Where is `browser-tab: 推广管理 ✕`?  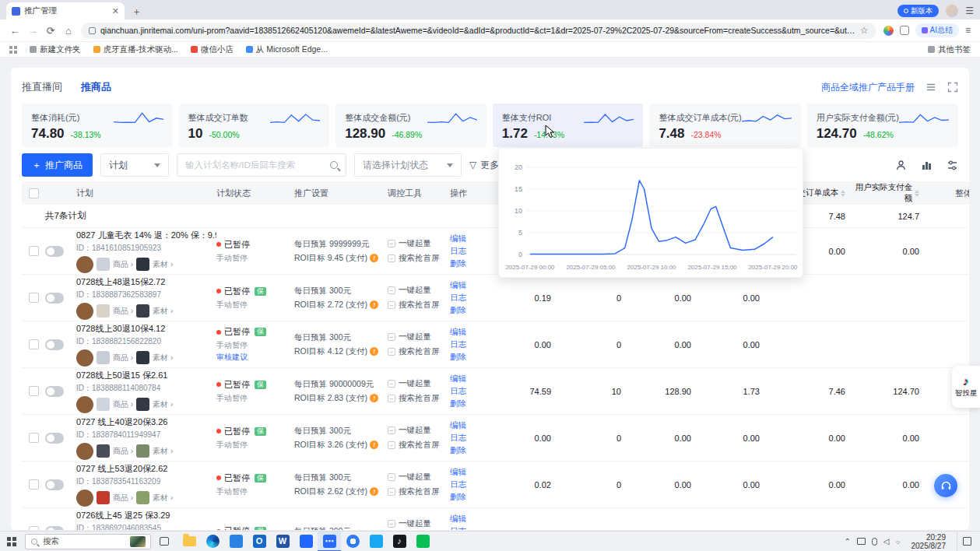
browser-tab: 推广管理 ✕ is located at coordinates (65, 11).